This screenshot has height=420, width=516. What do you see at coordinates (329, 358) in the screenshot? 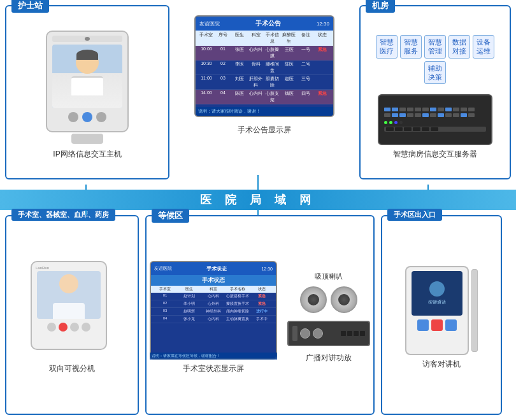
I see `broadcast-amp-label: 广播对讲功放` at bounding box center [329, 358].